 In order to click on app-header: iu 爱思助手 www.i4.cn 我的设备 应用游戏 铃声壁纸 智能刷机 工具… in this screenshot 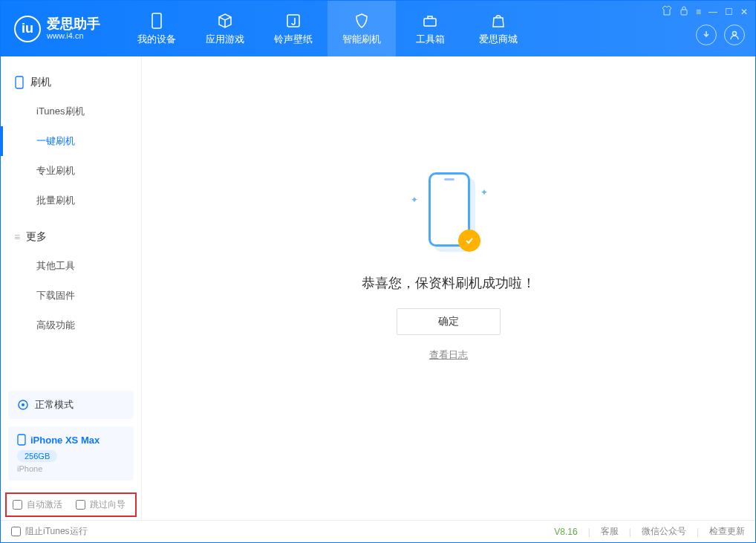, I will do `click(378, 28)`.